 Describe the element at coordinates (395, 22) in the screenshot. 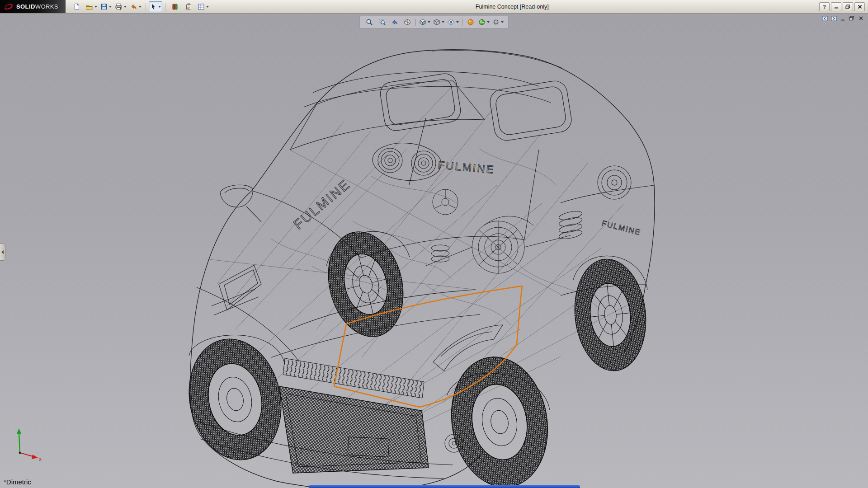

I see `previous-view-button` at that location.